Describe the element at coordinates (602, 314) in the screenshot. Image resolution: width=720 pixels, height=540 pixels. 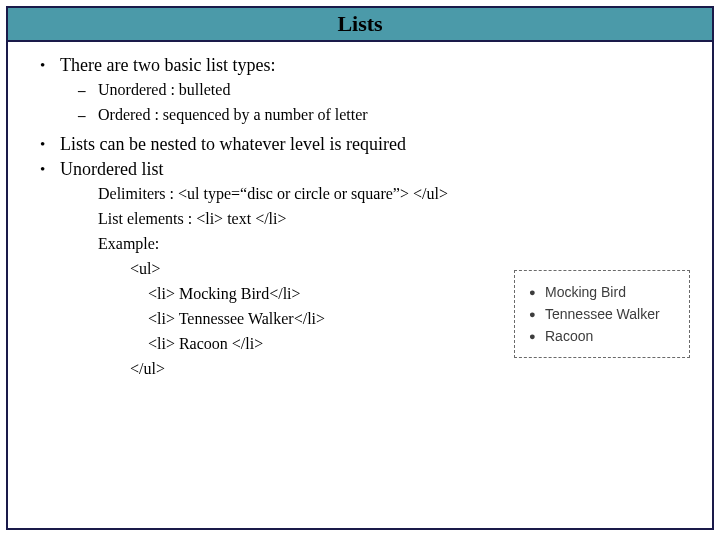
I see `example-text: Tennessee Walker` at that location.